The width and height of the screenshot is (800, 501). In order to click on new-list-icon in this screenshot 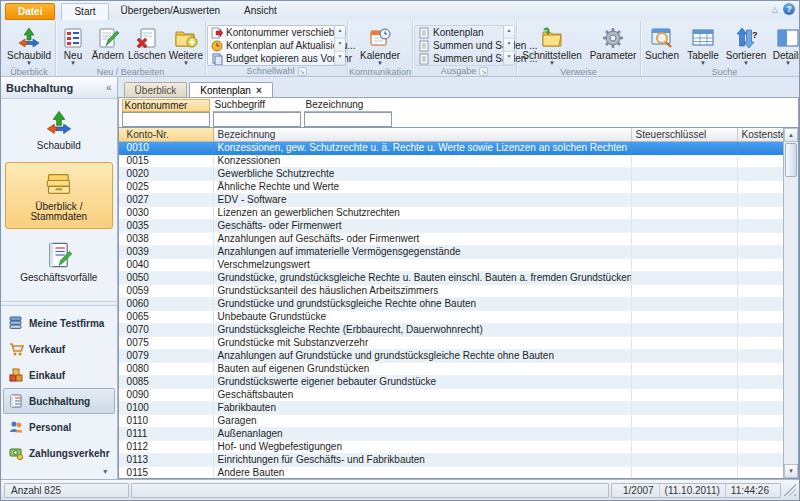, I will do `click(73, 38)`.